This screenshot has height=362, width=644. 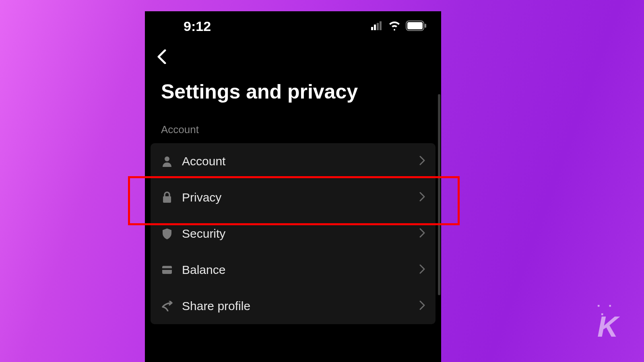 I want to click on status-time: 9:12, so click(x=197, y=27).